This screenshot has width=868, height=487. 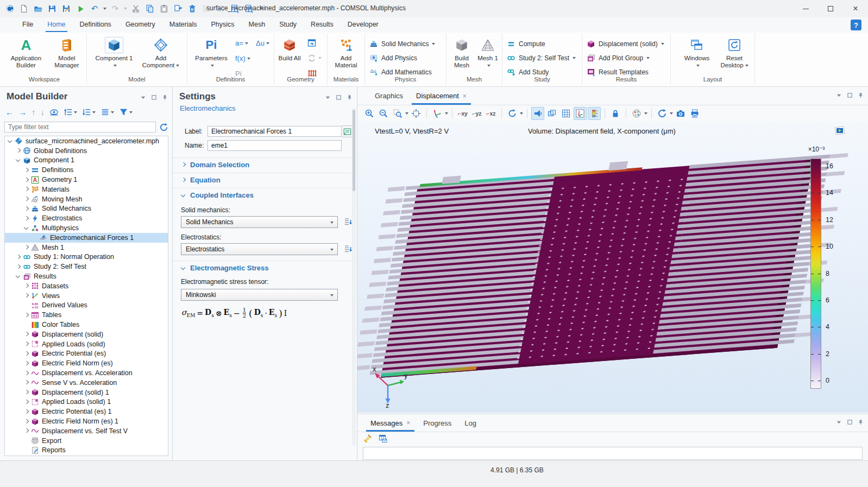 I want to click on tree-item: Study 2: Self Test, so click(x=86, y=267).